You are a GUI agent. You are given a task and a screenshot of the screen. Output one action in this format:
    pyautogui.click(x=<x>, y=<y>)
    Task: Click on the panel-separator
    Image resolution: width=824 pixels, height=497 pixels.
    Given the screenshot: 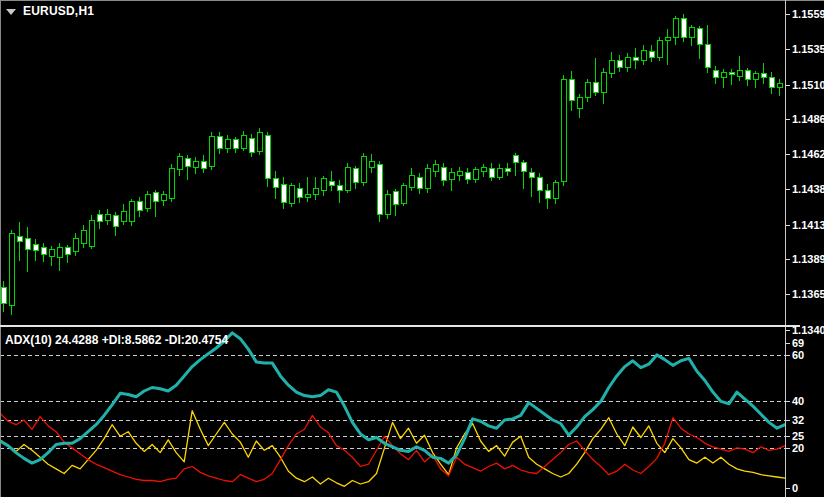 What is the action you would take?
    pyautogui.click(x=400, y=326)
    